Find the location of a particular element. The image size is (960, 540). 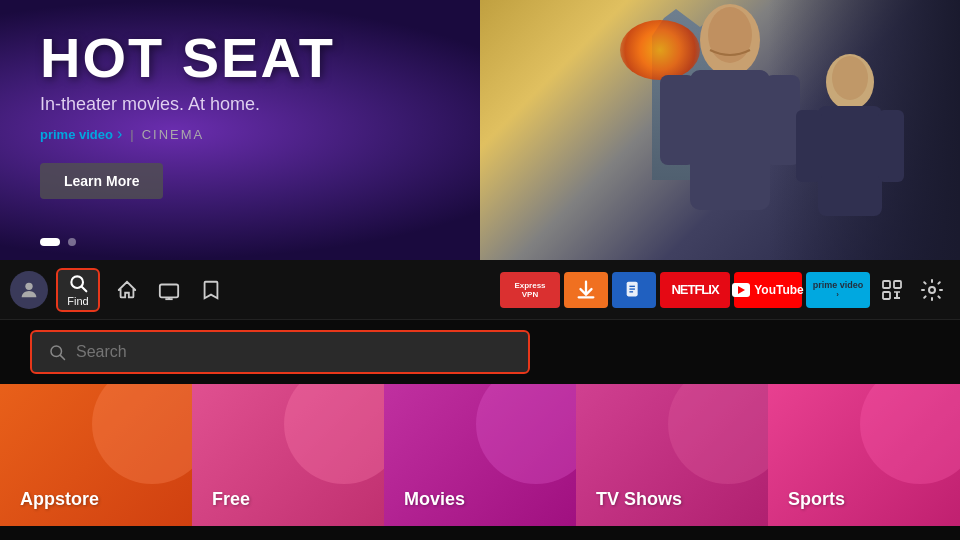

cat-circle-tv is located at coordinates (718, 434).